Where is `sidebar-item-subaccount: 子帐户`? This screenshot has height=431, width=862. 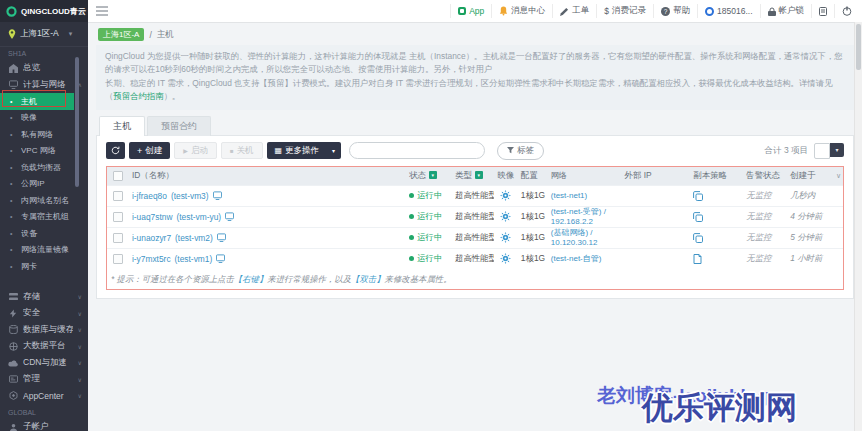 sidebar-item-subaccount: 子帐户 is located at coordinates (44, 425).